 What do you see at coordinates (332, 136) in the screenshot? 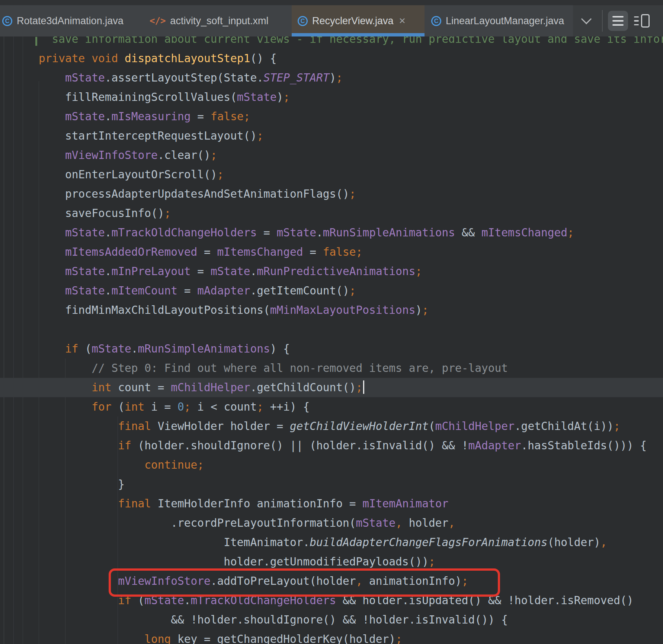
I see `code-line: startInterceptRequestLayout();` at bounding box center [332, 136].